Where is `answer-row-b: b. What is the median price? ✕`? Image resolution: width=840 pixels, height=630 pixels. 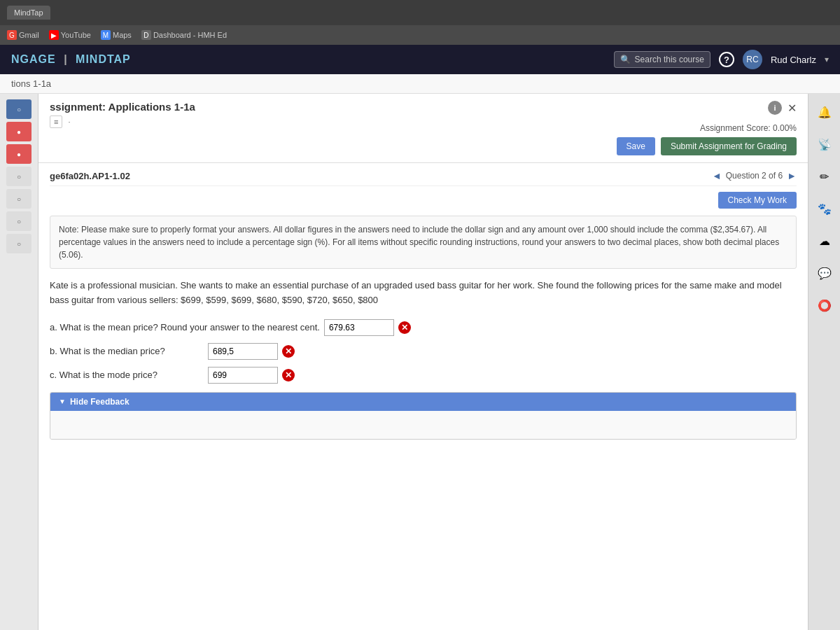 answer-row-b: b. What is the median price? ✕ is located at coordinates (423, 351).